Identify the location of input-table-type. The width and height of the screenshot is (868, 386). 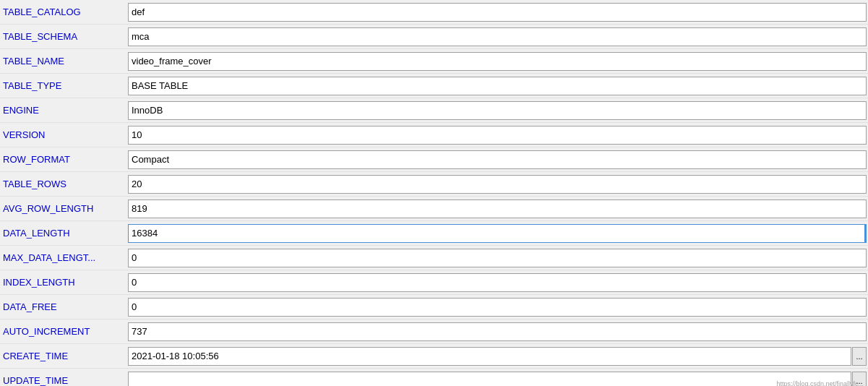
(497, 86).